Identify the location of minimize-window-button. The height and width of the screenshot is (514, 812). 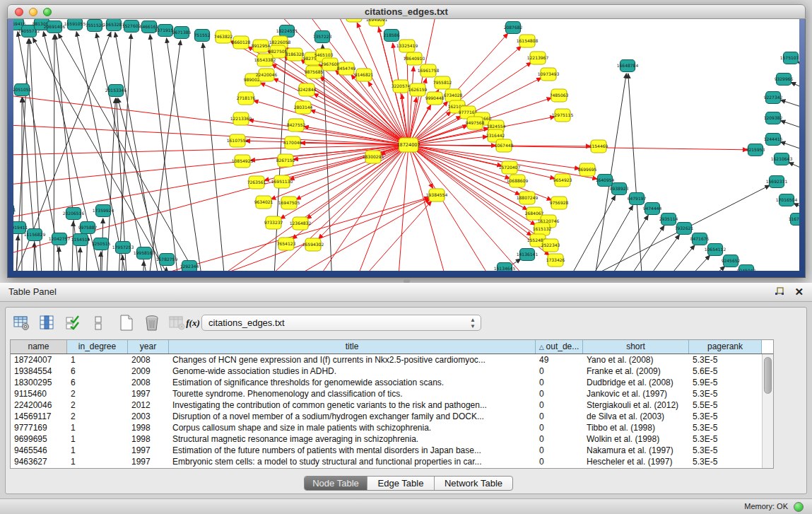
(33, 12).